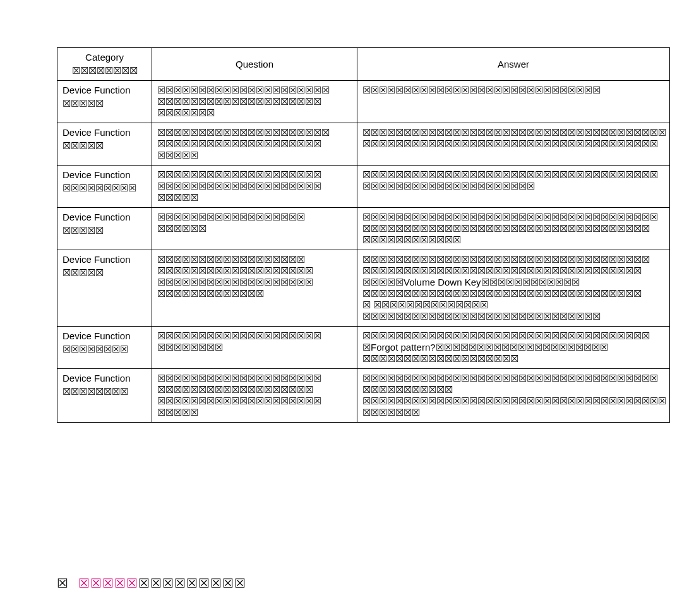  What do you see at coordinates (254, 347) in the screenshot?
I see `question-line: ☒☒☒☒☒☒☒☒` at bounding box center [254, 347].